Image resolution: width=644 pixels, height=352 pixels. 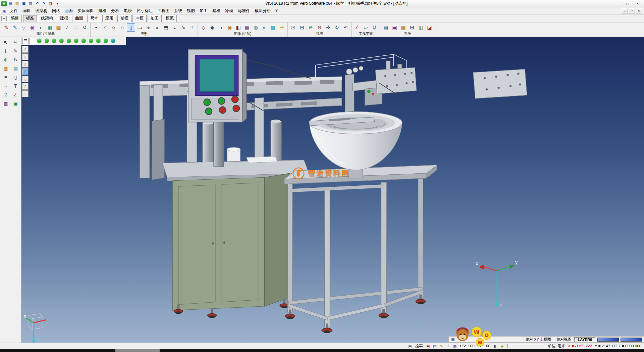 I want to click on coordinate-system-button: 绝对 XY 上视图, so click(x=538, y=339).